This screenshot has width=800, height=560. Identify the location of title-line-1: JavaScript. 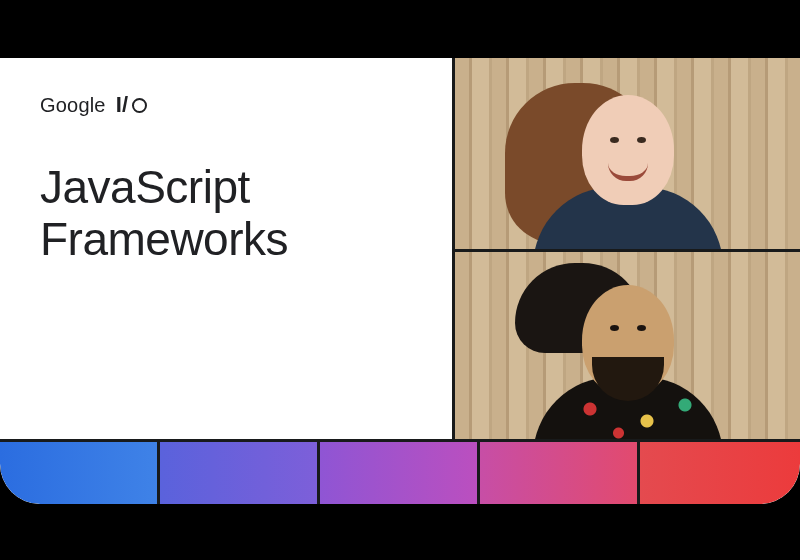
(145, 187).